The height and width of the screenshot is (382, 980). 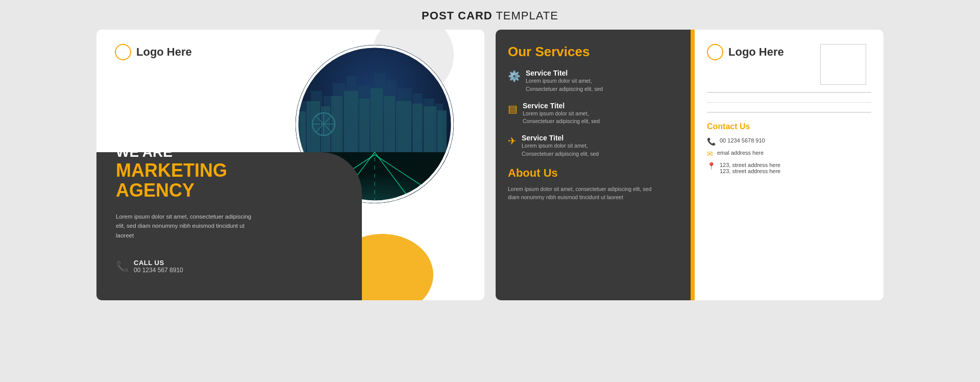 What do you see at coordinates (560, 150) in the screenshot?
I see `service-3-desc: Lorem ipsum dolor sit amet,Consectetuer …` at bounding box center [560, 150].